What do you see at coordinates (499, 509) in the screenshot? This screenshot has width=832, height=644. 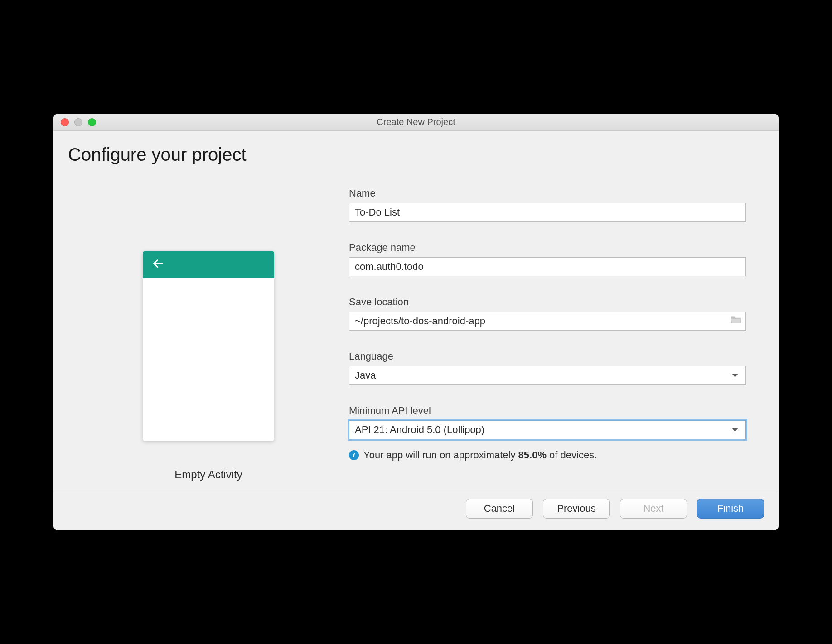 I see `cancel-button: Cancel` at bounding box center [499, 509].